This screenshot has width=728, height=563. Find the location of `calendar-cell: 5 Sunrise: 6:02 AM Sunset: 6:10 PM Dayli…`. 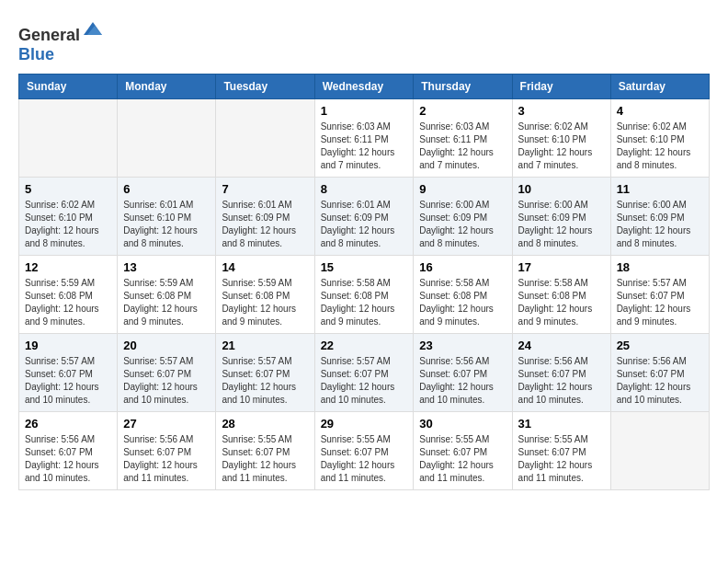

calendar-cell: 5 Sunrise: 6:02 AM Sunset: 6:10 PM Dayli… is located at coordinates (68, 217).